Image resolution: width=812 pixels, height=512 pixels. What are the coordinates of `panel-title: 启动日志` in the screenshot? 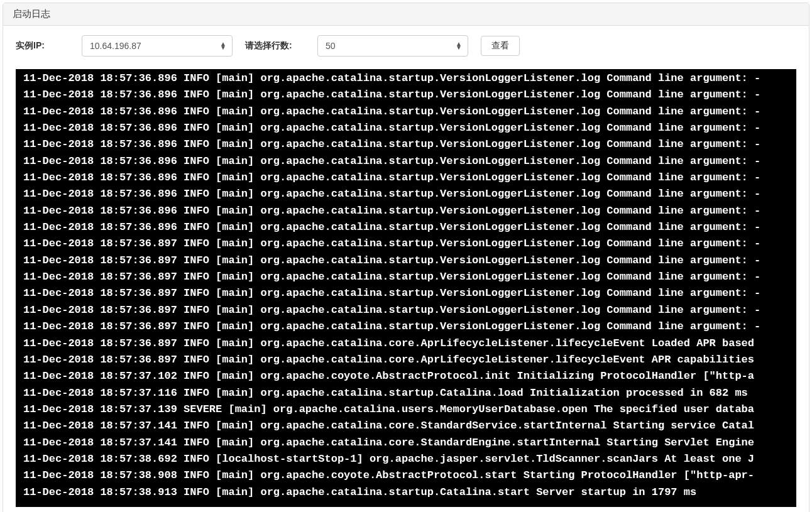 It's located at (406, 14).